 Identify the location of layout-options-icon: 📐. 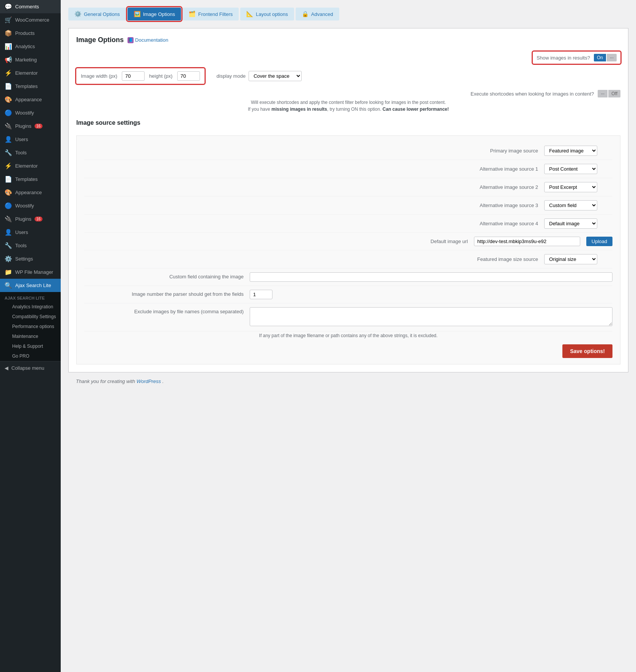
(250, 14).